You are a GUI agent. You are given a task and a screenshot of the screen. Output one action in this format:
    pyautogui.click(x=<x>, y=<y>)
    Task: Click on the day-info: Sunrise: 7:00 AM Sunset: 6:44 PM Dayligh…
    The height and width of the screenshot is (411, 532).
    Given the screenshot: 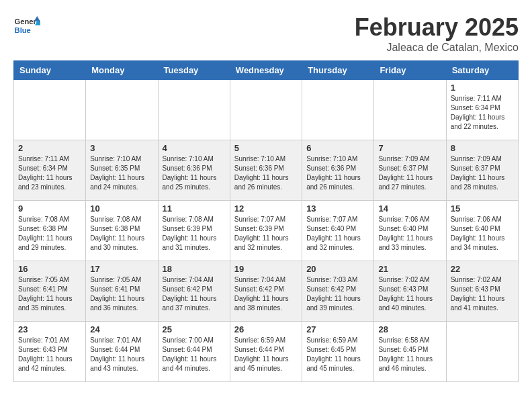 What is the action you would take?
    pyautogui.click(x=194, y=355)
    